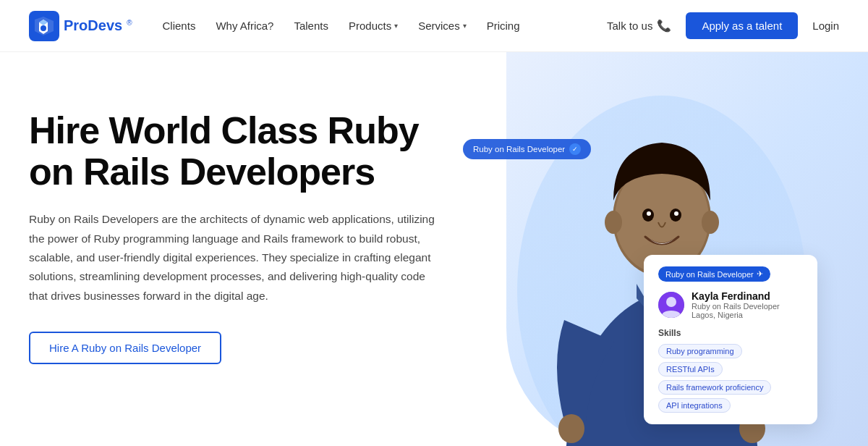  I want to click on skill-tag-1: RESTful APIs, so click(690, 369).